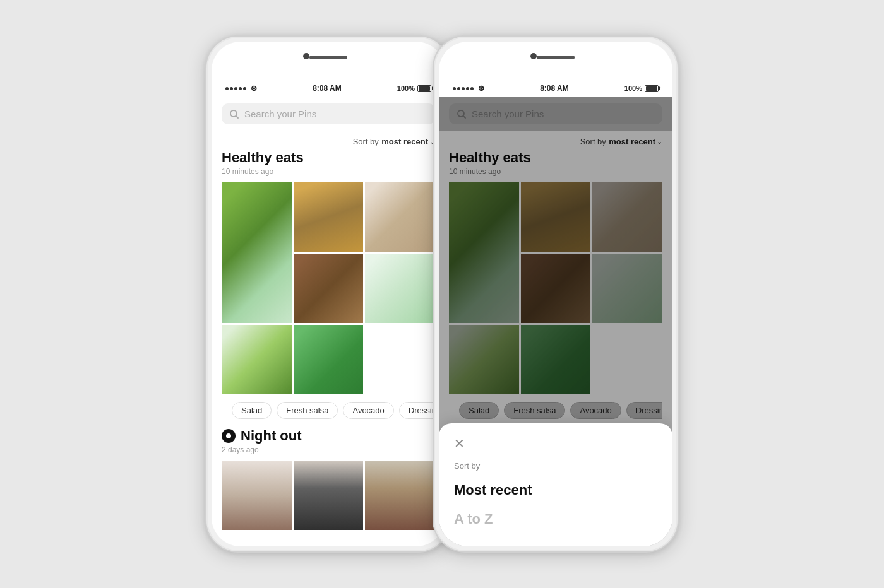 This screenshot has height=588, width=884. What do you see at coordinates (556, 57) in the screenshot?
I see `speaker-right` at bounding box center [556, 57].